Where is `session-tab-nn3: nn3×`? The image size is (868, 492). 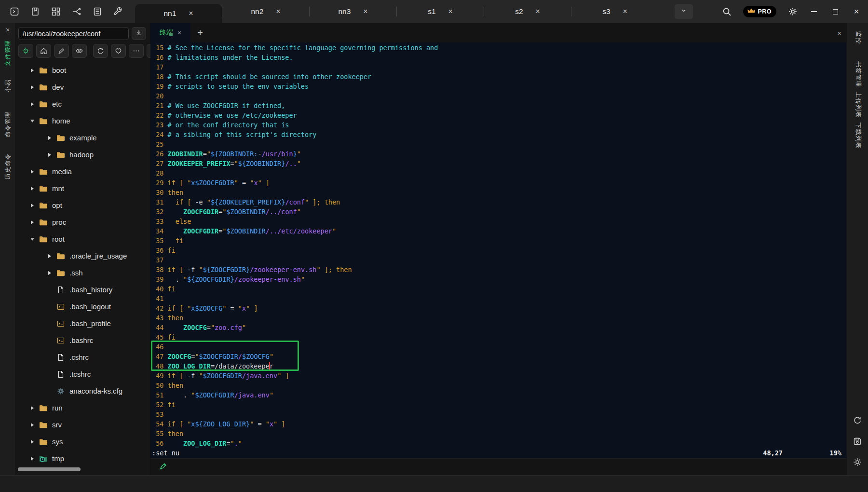
session-tab-nn3: nn3× is located at coordinates (353, 12).